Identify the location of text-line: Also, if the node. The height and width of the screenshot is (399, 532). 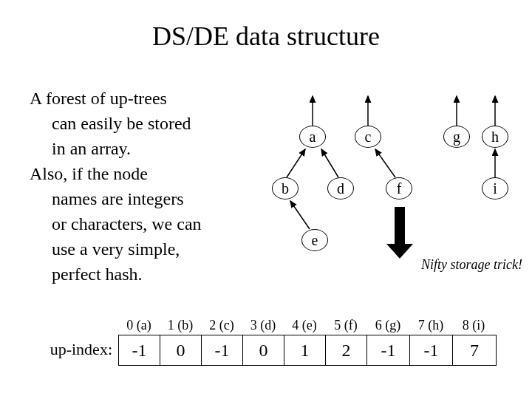
(140, 174).